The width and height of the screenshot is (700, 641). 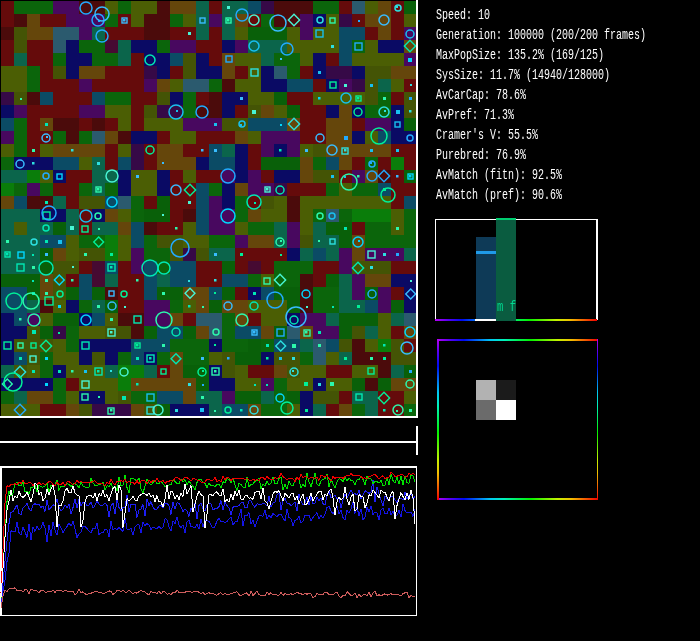 I want to click on svg-text: AvMatch (fitn): 92.5%, so click(x=499, y=175).